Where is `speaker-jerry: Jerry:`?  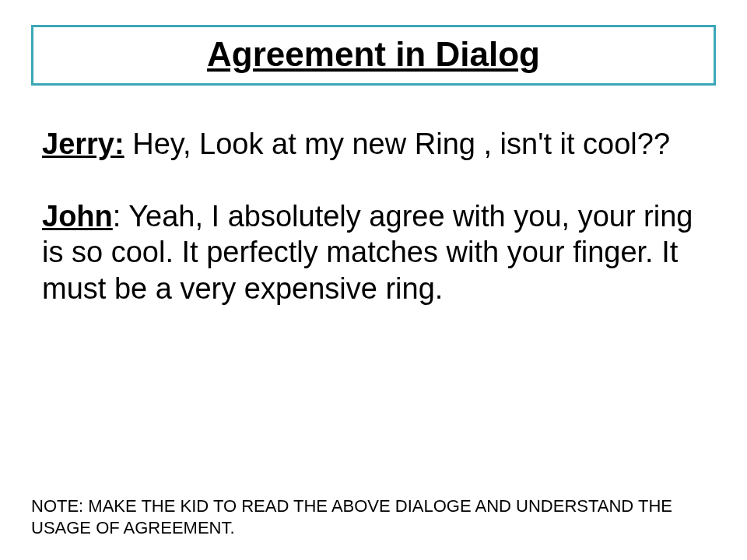
speaker-jerry: Jerry: is located at coordinates (83, 144).